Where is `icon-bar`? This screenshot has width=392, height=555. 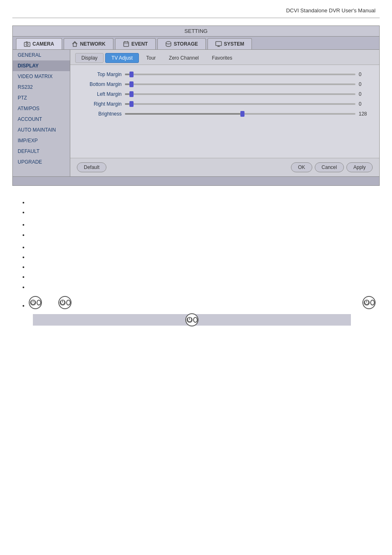
icon-bar is located at coordinates (192, 320).